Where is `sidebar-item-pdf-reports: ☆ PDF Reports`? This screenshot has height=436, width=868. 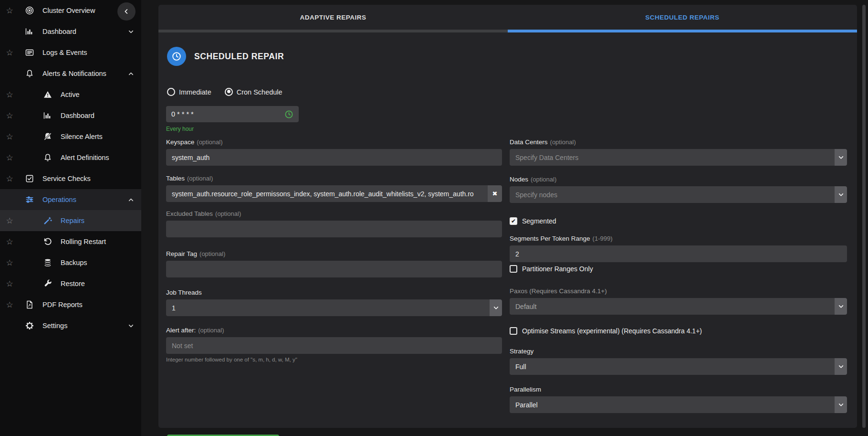 sidebar-item-pdf-reports: ☆ PDF Reports is located at coordinates (71, 305).